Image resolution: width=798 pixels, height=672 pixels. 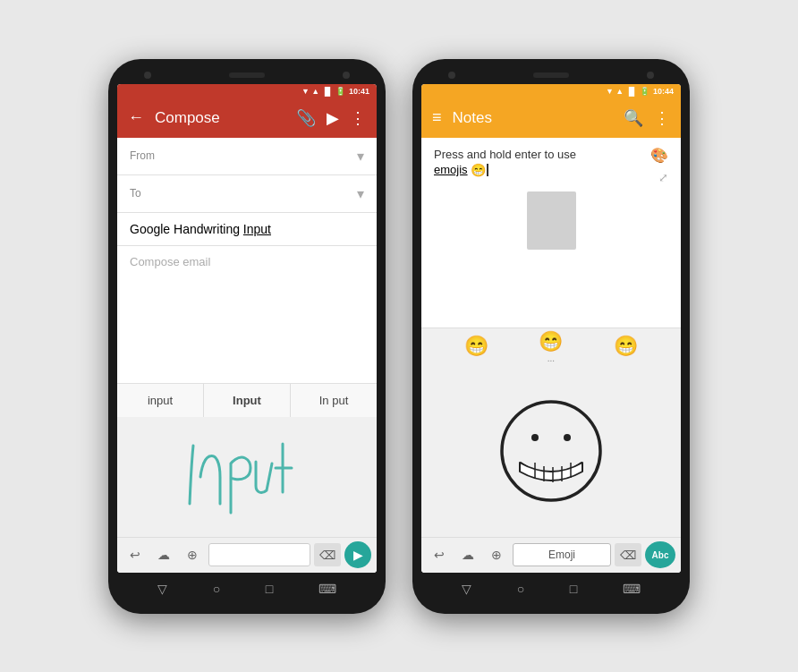 I want to click on undo-icon-1: ↩, so click(x=135, y=555).